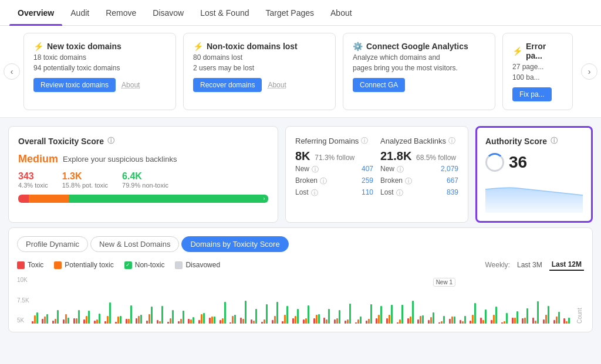  I want to click on pb-red, so click(23, 199).